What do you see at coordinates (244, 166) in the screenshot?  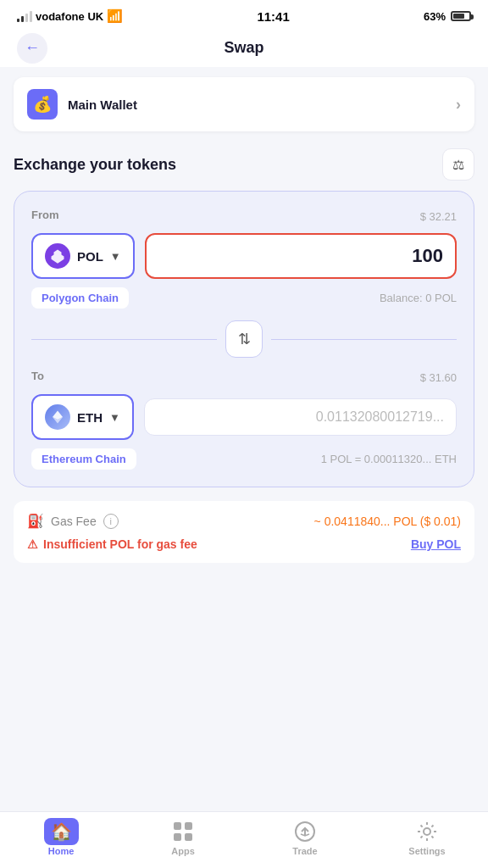 I see `exchange-header: Exchange your tokens ⚖` at bounding box center [244, 166].